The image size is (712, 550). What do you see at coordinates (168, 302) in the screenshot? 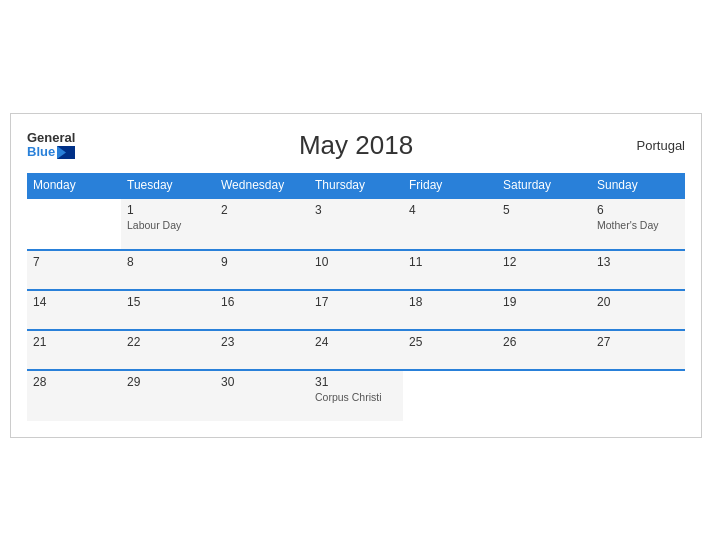
I see `day-number: 15` at bounding box center [168, 302].